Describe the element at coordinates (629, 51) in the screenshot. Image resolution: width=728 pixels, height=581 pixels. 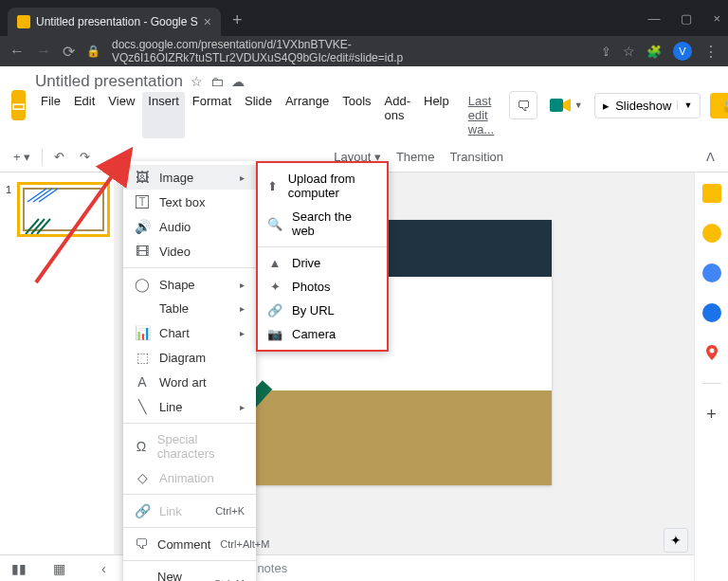
I see `bookmark-icon: ☆` at that location.